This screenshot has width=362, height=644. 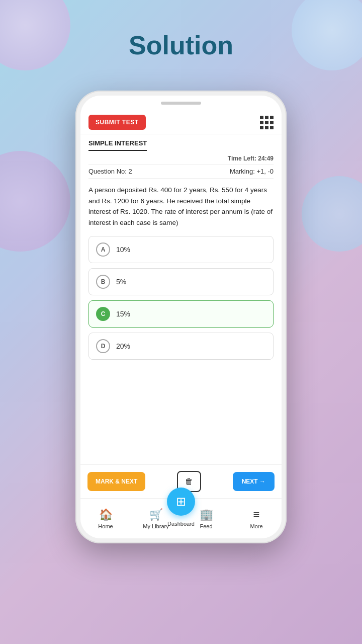 I want to click on option-d: D 20%, so click(x=181, y=346).